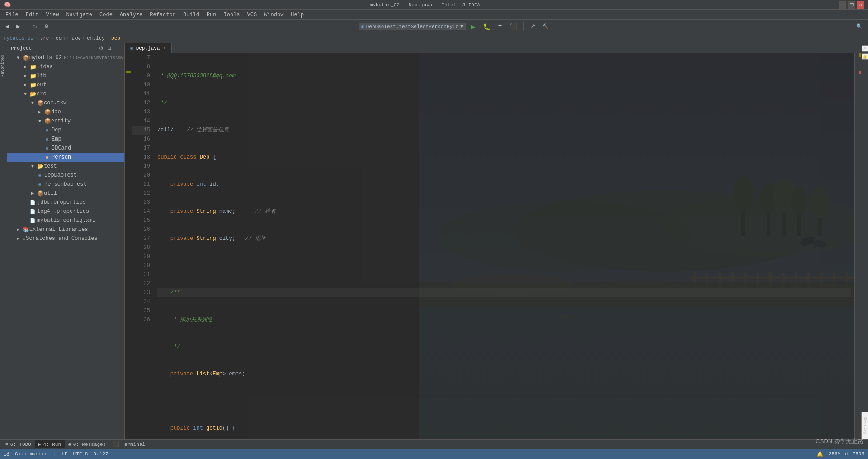 Image resolution: width=868 pixels, height=459 pixels. I want to click on menu-edit: Edit, so click(33, 15).